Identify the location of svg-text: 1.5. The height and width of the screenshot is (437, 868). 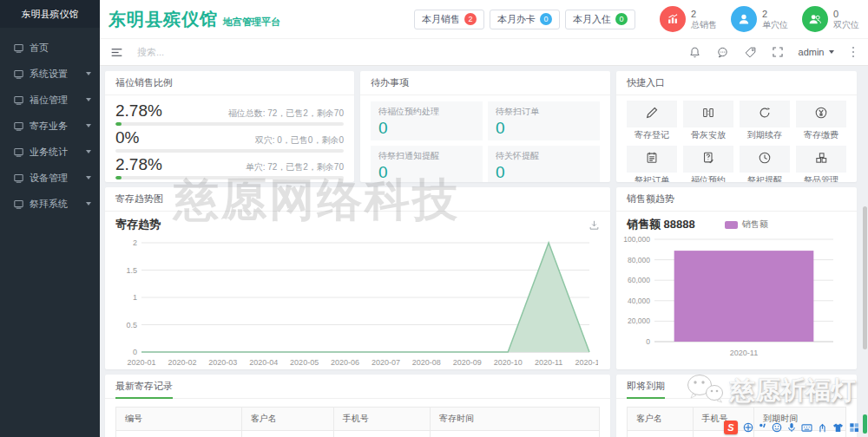
(132, 271).